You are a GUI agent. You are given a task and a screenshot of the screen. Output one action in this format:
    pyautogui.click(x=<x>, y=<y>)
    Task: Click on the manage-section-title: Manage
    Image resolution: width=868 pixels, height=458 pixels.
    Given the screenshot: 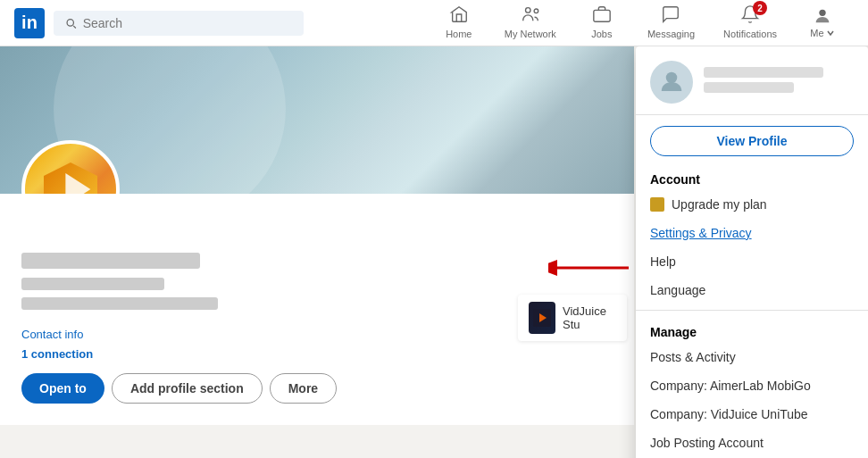 What is the action you would take?
    pyautogui.click(x=752, y=329)
    